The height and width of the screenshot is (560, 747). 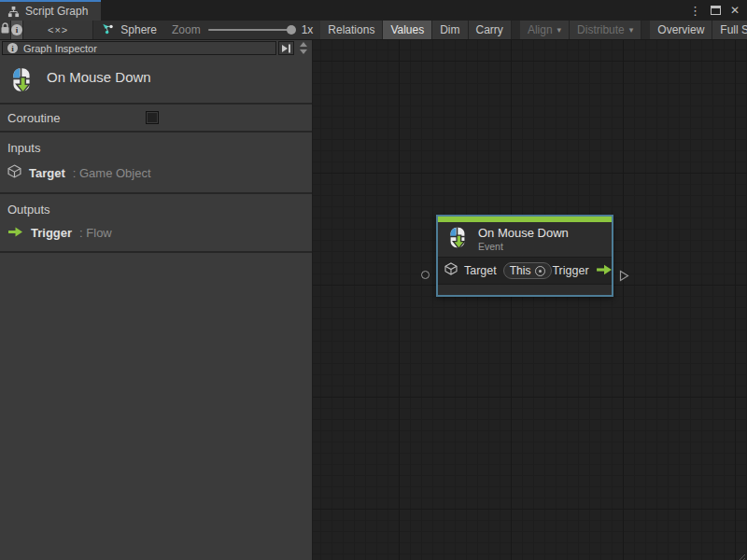 What do you see at coordinates (624, 277) in the screenshot?
I see `node-output-flow-port` at bounding box center [624, 277].